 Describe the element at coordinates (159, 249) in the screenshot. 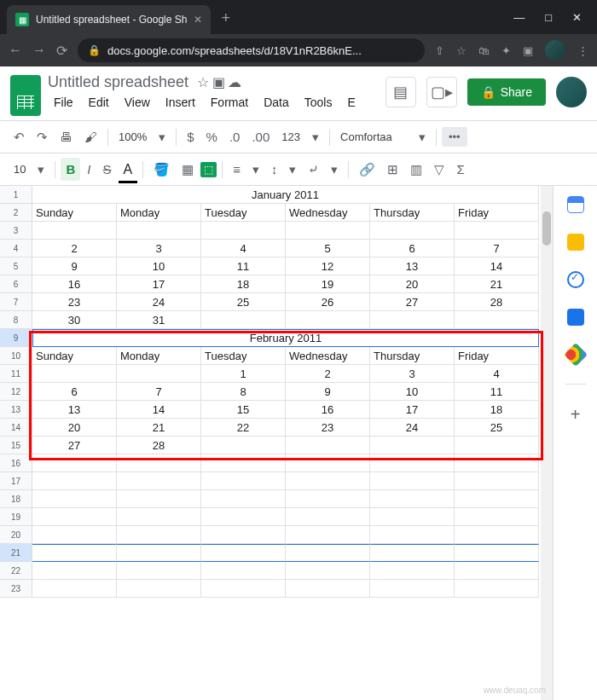

I see `cell: 3` at that location.